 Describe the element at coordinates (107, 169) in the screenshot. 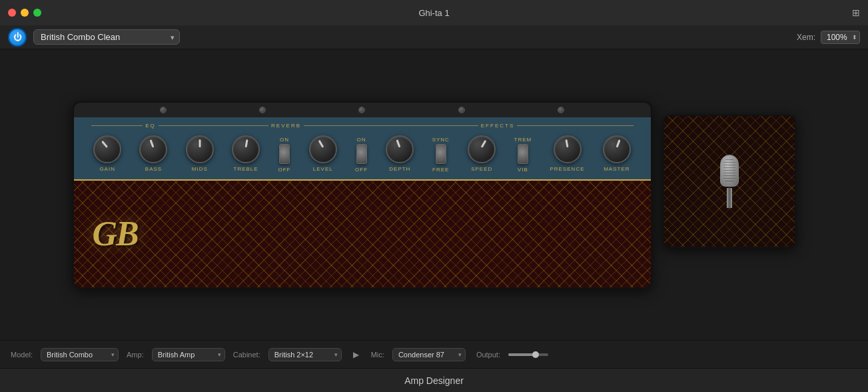

I see `gain-label: GAIN` at that location.